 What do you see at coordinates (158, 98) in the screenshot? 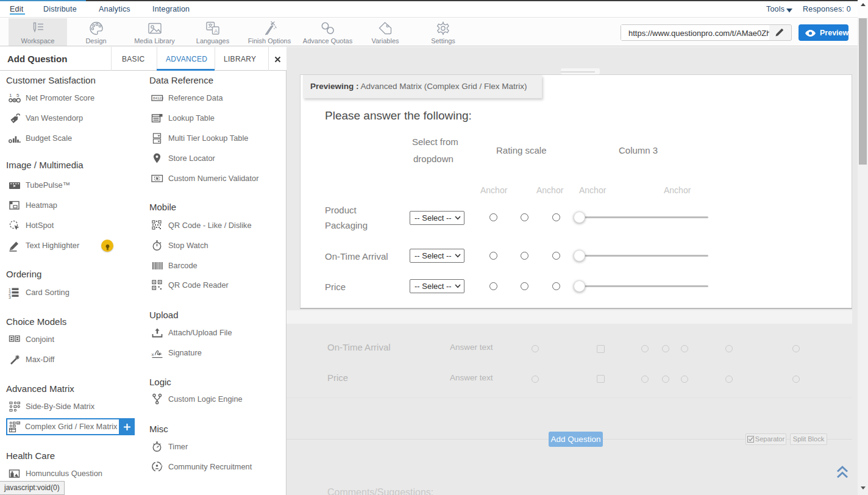
I see `svg-text: 84123` at bounding box center [158, 98].